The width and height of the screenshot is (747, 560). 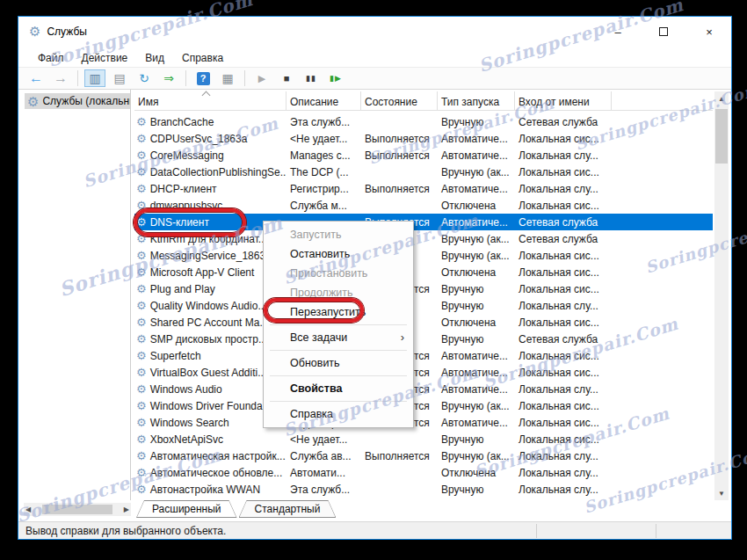 What do you see at coordinates (211, 101) in the screenshot?
I see `column-header-name: Имя` at bounding box center [211, 101].